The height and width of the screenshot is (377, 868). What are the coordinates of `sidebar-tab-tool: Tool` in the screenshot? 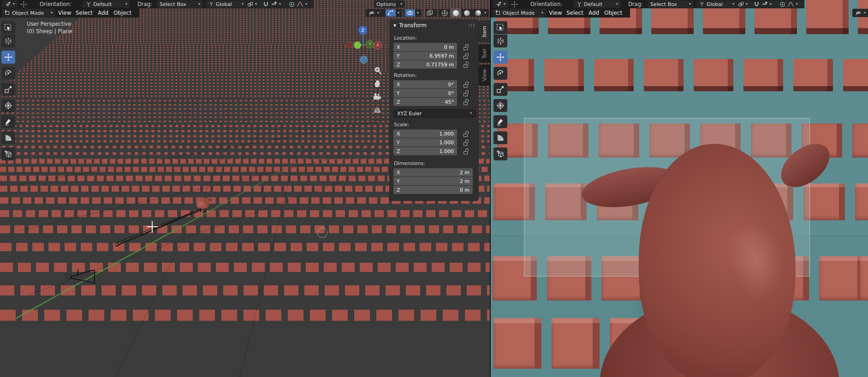 It's located at (484, 53).